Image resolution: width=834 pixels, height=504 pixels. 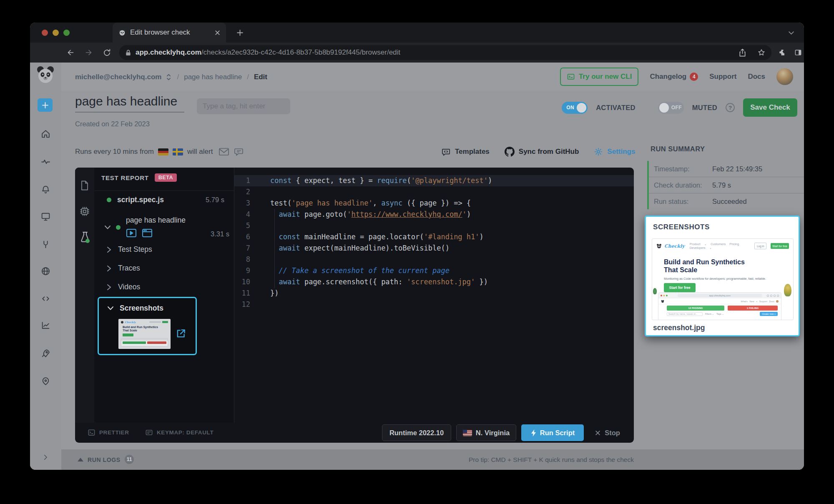 What do you see at coordinates (782, 53) in the screenshot?
I see `extensions-puzzle-icon` at bounding box center [782, 53].